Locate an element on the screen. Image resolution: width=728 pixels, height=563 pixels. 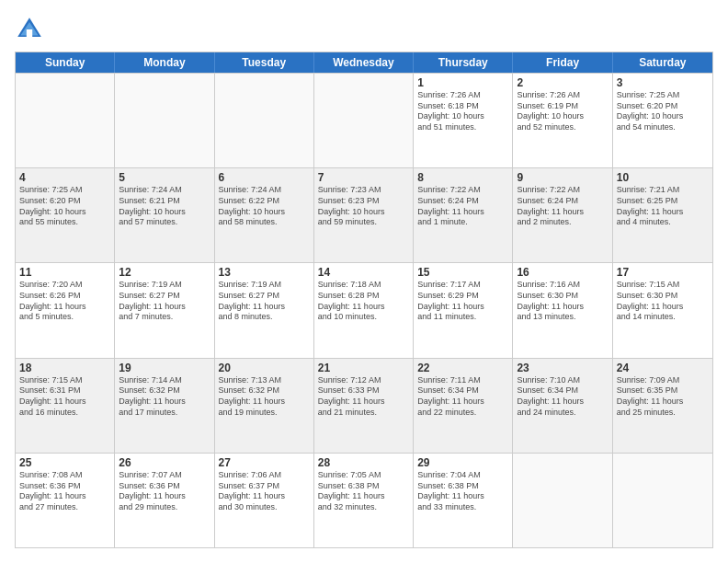
cell-info: Sunrise: 7:18 AMSunset: 6:28 PMDaylight:… is located at coordinates (364, 302).